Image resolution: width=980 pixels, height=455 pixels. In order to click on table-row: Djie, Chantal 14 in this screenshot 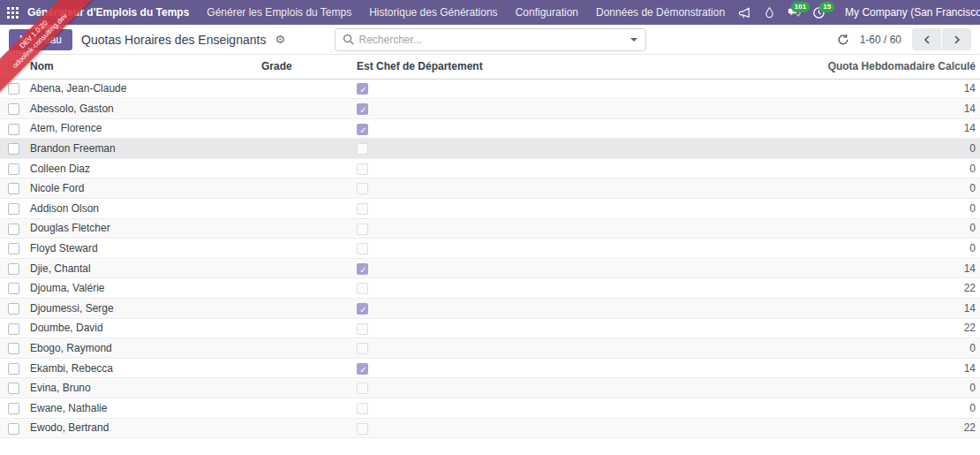, I will do `click(490, 269)`.